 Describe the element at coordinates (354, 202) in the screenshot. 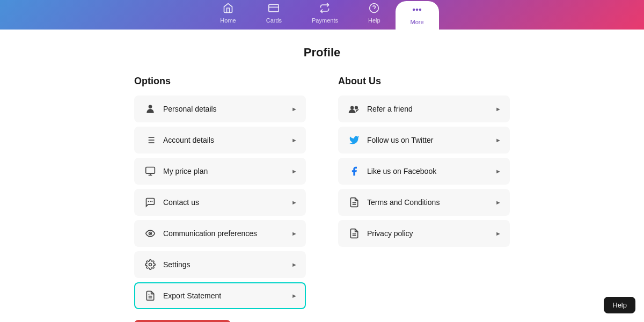

I see `terms-icon` at that location.